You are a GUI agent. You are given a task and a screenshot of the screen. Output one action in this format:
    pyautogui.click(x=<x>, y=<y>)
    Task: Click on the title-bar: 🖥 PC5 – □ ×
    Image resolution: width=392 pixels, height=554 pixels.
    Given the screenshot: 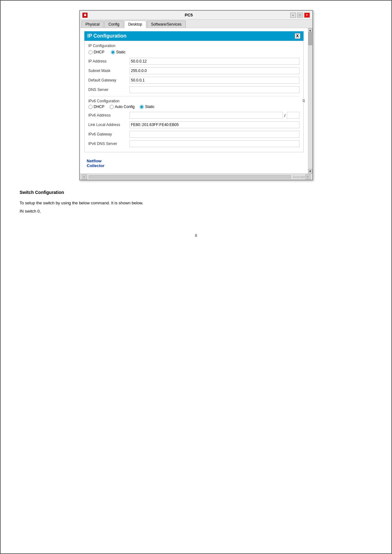 What is the action you would take?
    pyautogui.click(x=196, y=15)
    